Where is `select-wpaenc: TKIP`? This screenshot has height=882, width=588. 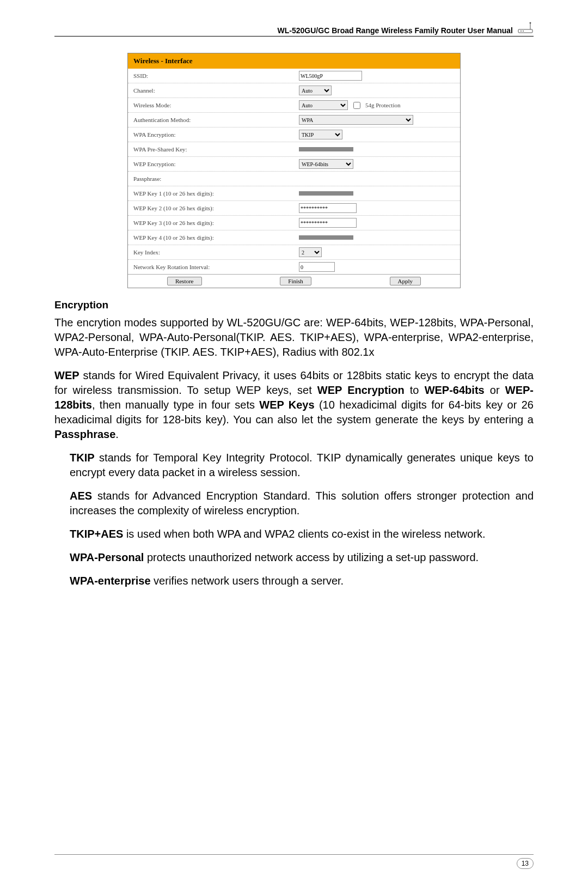
select-wpaenc: TKIP is located at coordinates (321, 135).